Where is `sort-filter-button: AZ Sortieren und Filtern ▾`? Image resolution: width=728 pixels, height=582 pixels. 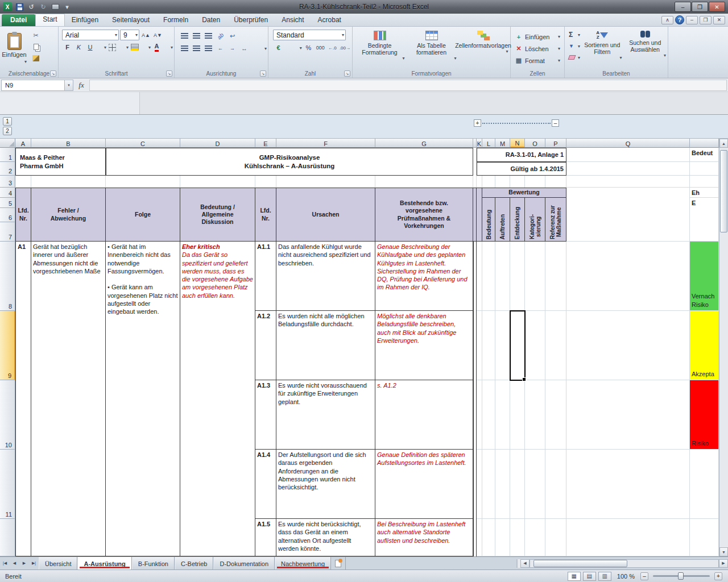 sort-filter-button: AZ Sortieren und Filtern ▾ is located at coordinates (602, 49).